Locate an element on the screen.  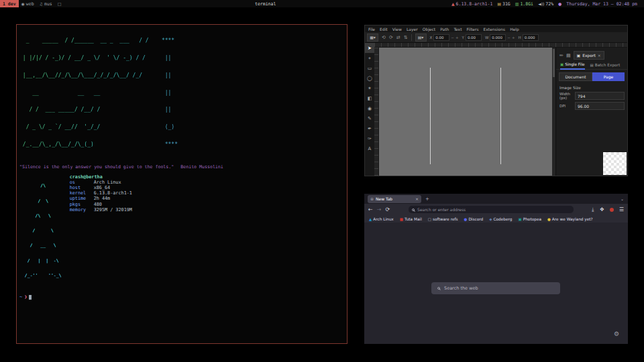
bookmark-arch-linux: ▲ Arch Linux is located at coordinates (381, 219).